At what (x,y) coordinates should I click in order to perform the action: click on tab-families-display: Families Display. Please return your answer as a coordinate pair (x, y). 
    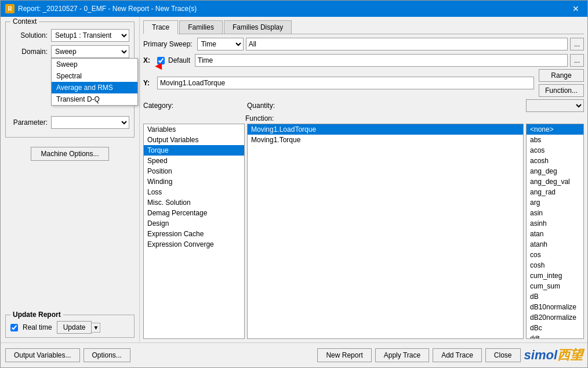
    Looking at the image, I should click on (257, 27).